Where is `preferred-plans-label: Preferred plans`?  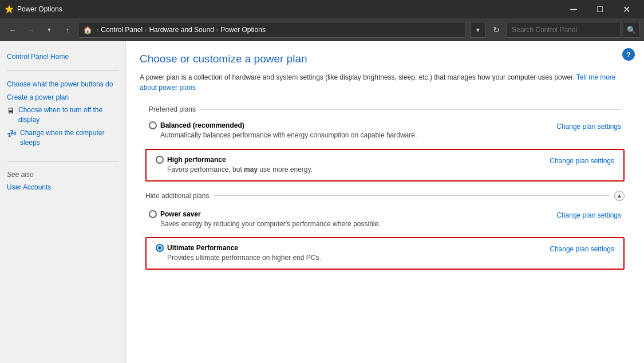
preferred-plans-label: Preferred plans is located at coordinates (385, 109).